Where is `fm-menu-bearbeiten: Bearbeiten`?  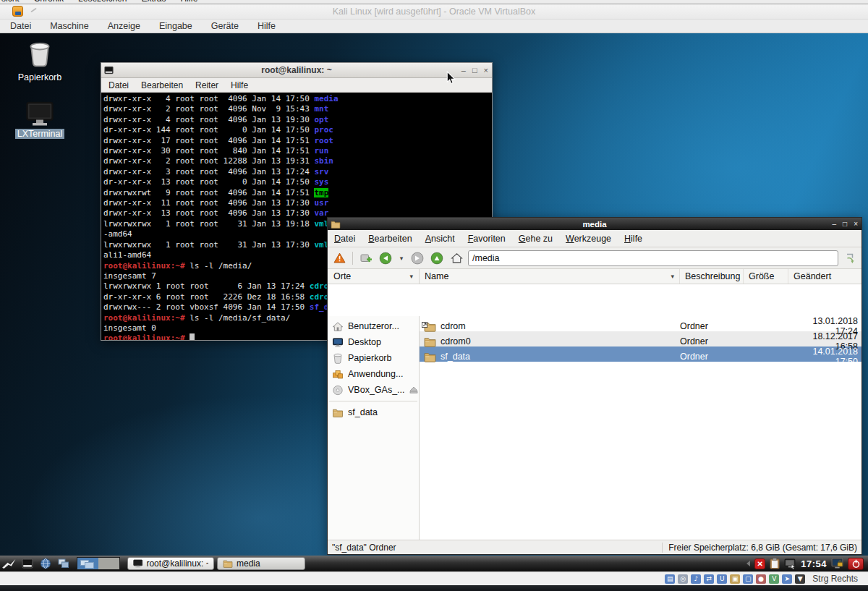 fm-menu-bearbeiten: Bearbeiten is located at coordinates (390, 239).